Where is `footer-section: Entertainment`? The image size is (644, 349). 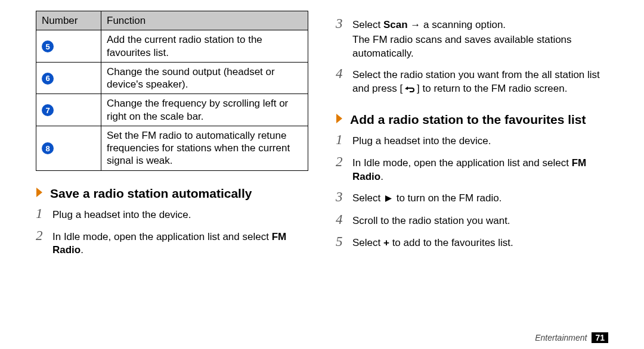
footer-section: Entertainment is located at coordinates (561, 338).